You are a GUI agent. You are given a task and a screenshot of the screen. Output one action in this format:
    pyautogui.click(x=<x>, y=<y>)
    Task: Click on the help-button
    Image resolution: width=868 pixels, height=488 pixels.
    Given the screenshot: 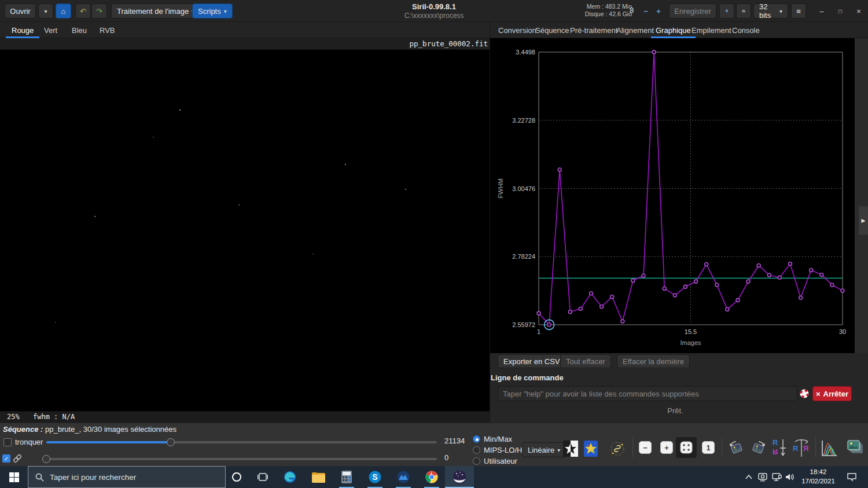 What is the action you would take?
    pyautogui.click(x=804, y=394)
    